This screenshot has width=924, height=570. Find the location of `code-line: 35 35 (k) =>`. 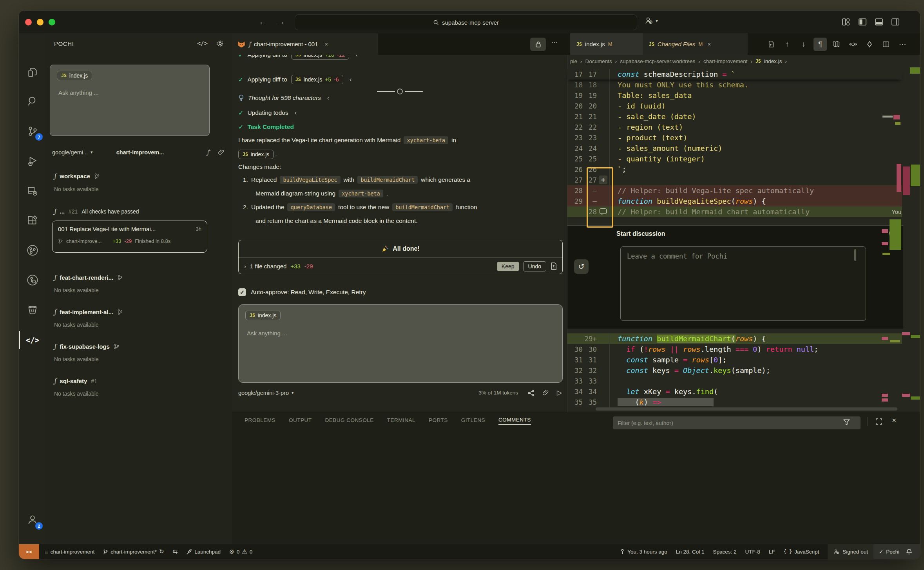

code-line: 35 35 (k) => is located at coordinates (734, 402).